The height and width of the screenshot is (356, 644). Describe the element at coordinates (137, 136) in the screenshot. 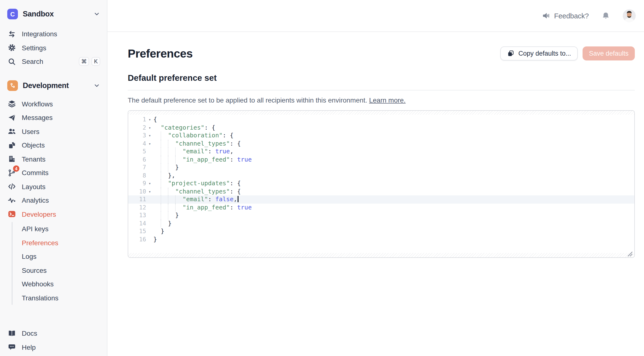

I see `line-number: 3` at that location.